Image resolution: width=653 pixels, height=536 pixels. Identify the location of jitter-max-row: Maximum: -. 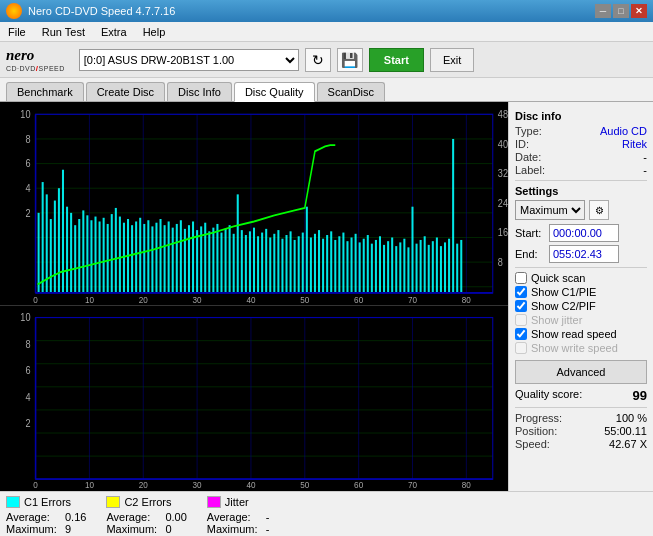
(238, 529).